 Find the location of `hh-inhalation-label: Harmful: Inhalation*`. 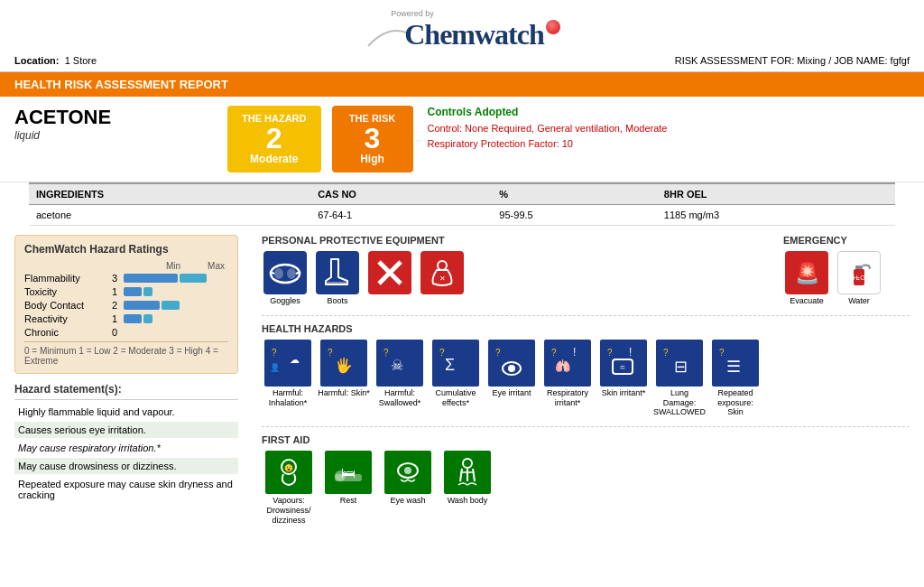

hh-inhalation-label: Harmful: Inhalation* is located at coordinates (288, 398).